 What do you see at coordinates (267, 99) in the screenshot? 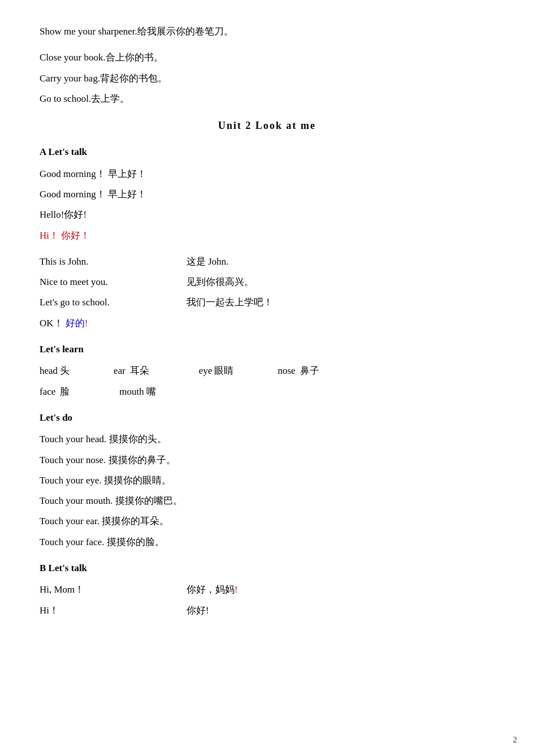
I see `line-go-school: Go to school.去上学。` at bounding box center [267, 99].